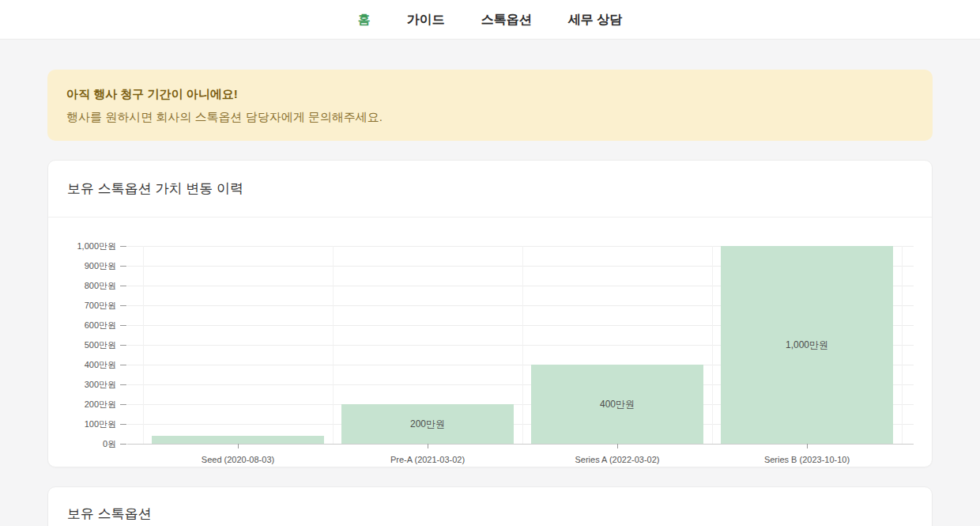 The width and height of the screenshot is (980, 526). Describe the element at coordinates (490, 514) in the screenshot. I see `holdings-card-title: 보유 스톡옵션` at that location.